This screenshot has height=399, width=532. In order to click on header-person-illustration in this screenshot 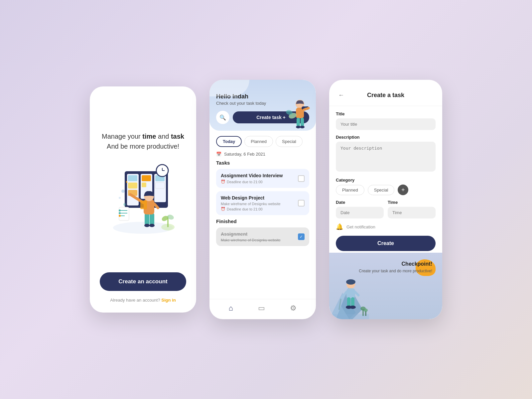, I will do `click(300, 113)`.